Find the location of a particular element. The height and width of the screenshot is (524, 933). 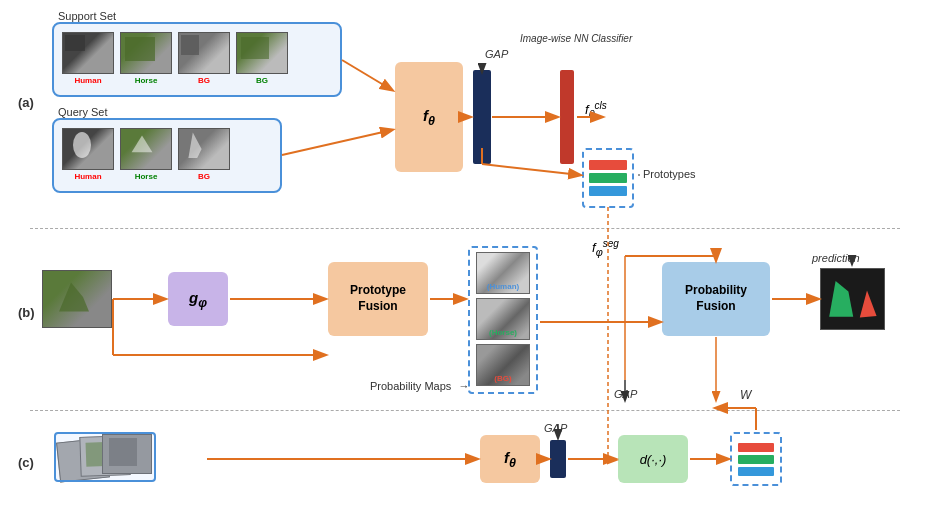

query-label-human: Human is located at coordinates (88, 176).